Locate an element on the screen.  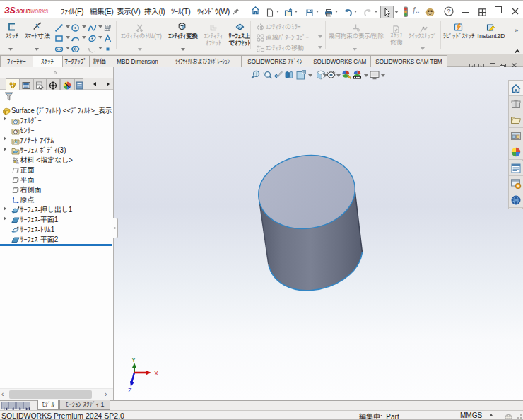
svg-text: X is located at coordinates (156, 373).